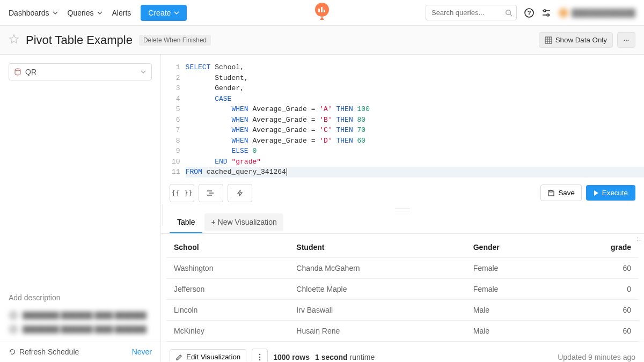  Describe the element at coordinates (597, 13) in the screenshot. I see `user-menu: ████████████` at that location.